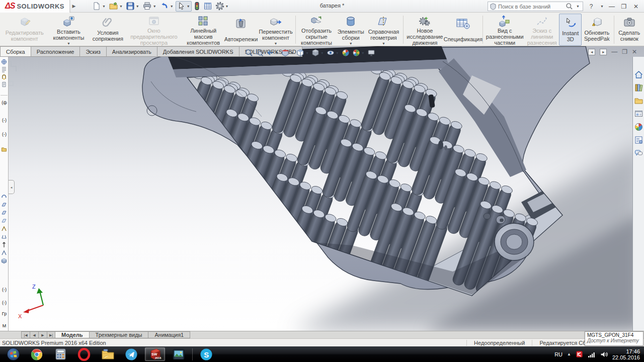 The height and width of the screenshot is (362, 644). What do you see at coordinates (316, 30) in the screenshot?
I see `ribbon-show-hidden-components: Отобразить скрытые компоненты` at bounding box center [316, 30].